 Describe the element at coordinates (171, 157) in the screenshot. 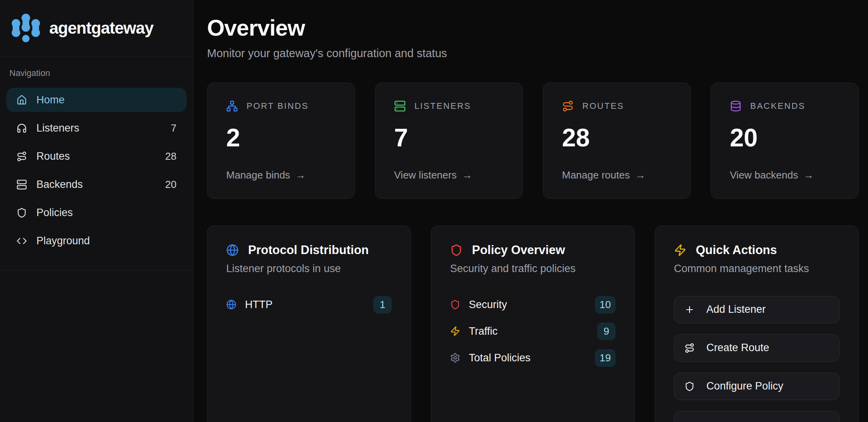

I see `sidebar-item-count: 28` at that location.